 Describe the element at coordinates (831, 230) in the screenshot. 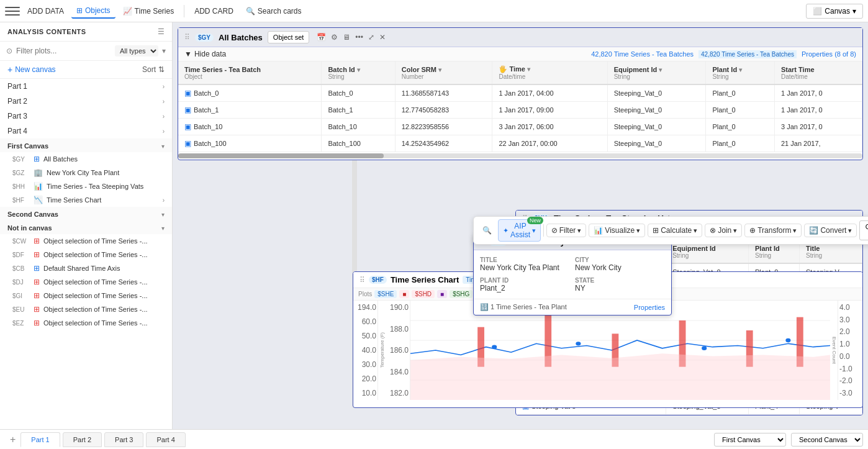

I see `convert-button: 🔄 Convert ▾` at that location.